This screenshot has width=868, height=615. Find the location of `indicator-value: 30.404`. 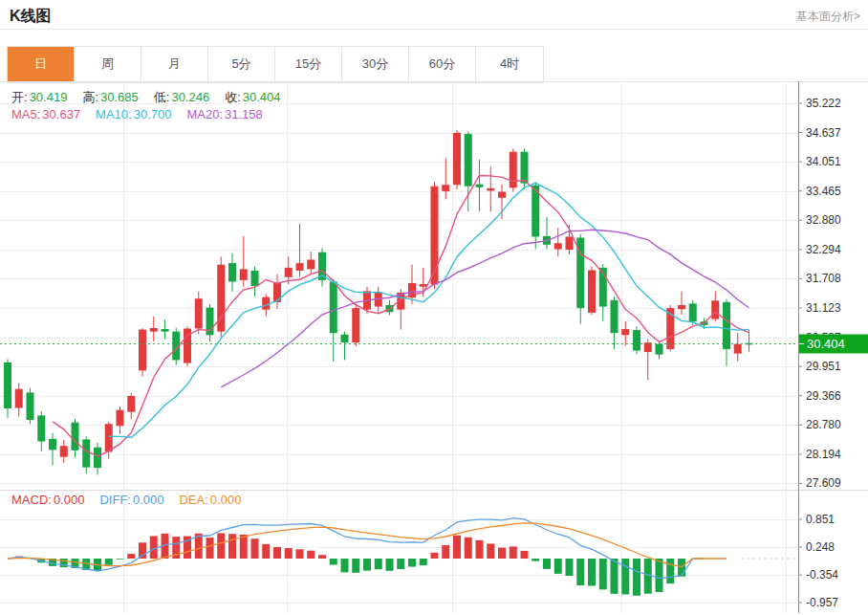

indicator-value: 30.404 is located at coordinates (262, 98).